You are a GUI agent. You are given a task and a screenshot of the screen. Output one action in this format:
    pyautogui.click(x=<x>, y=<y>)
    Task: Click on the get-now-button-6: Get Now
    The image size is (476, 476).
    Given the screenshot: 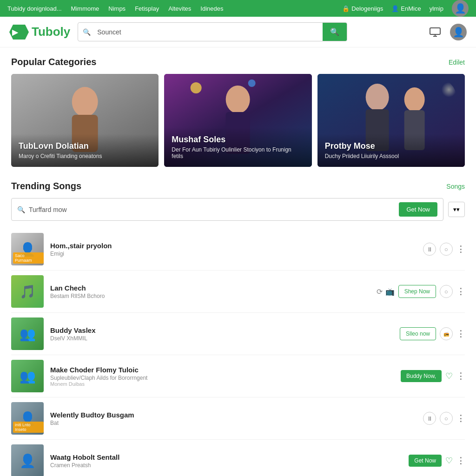 What is the action you would take?
    pyautogui.click(x=425, y=461)
    